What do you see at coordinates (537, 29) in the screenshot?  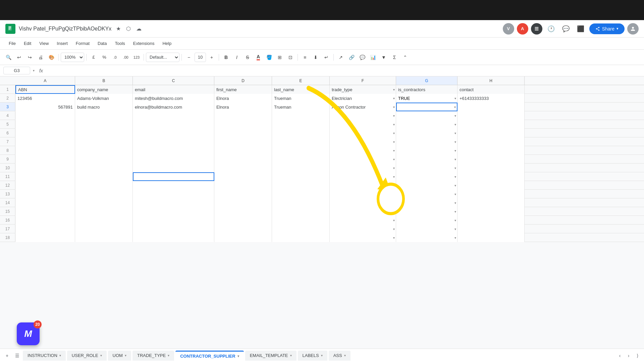 I see `avatar-user3` at bounding box center [537, 29].